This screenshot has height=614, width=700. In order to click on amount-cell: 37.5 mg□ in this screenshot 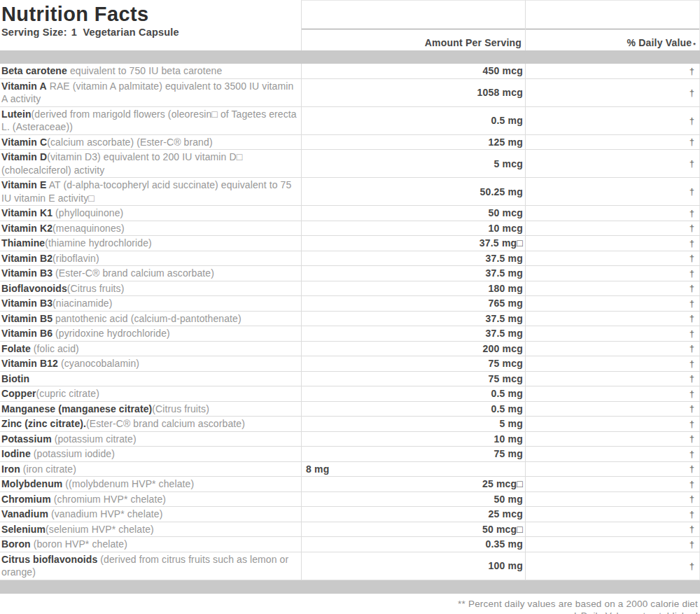, I will do `click(413, 244)`.